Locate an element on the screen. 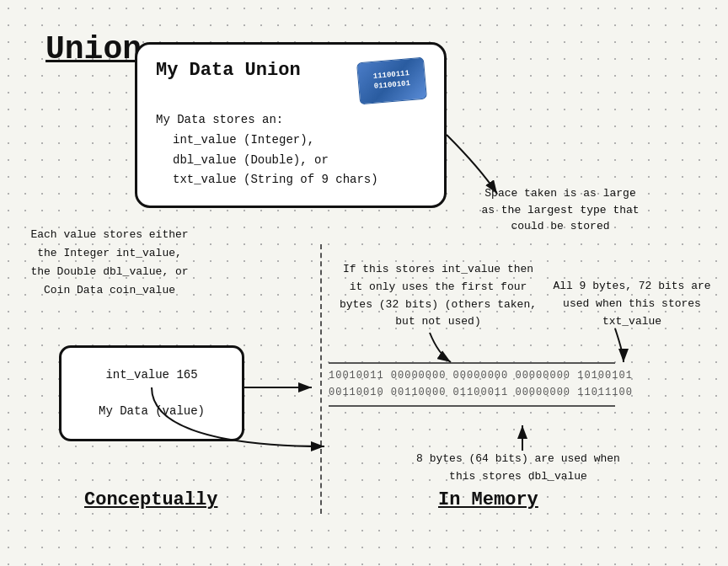 Image resolution: width=728 pixels, height=566 pixels. conceptually-box-line1: int_value 165 is located at coordinates (152, 376).